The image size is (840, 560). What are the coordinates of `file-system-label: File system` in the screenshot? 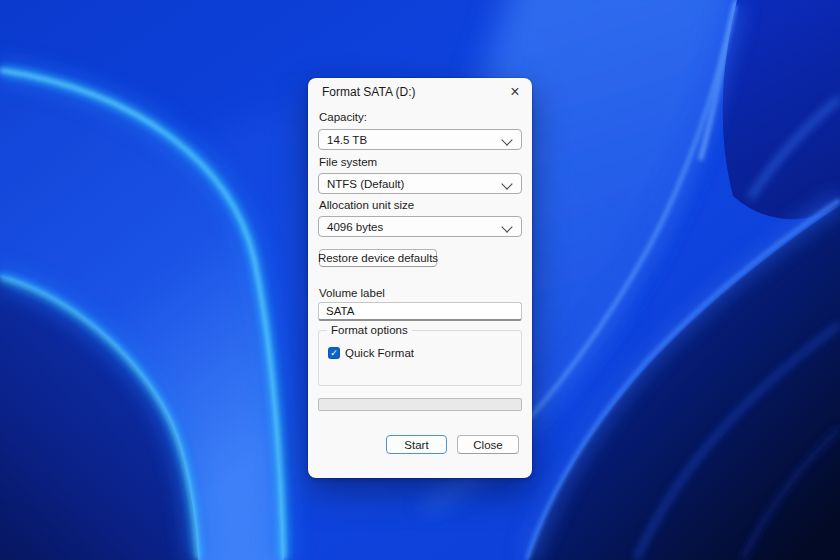 It's located at (348, 162).